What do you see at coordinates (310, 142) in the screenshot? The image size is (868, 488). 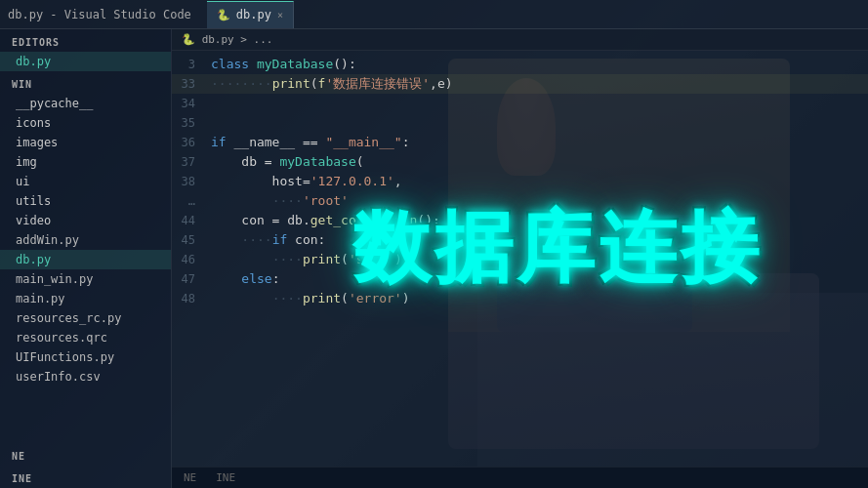 I see `line-content-36: if __name__ == "__main__":` at bounding box center [310, 142].